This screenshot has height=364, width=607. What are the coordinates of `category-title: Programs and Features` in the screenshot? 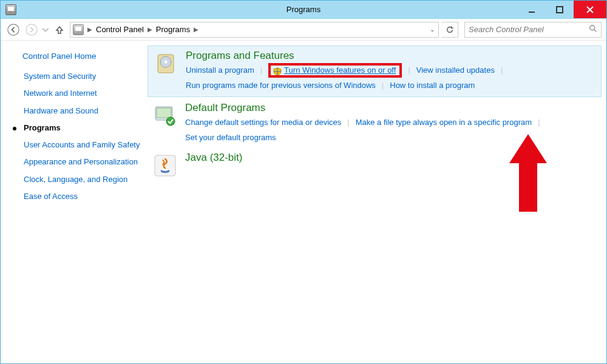 It's located at (391, 56).